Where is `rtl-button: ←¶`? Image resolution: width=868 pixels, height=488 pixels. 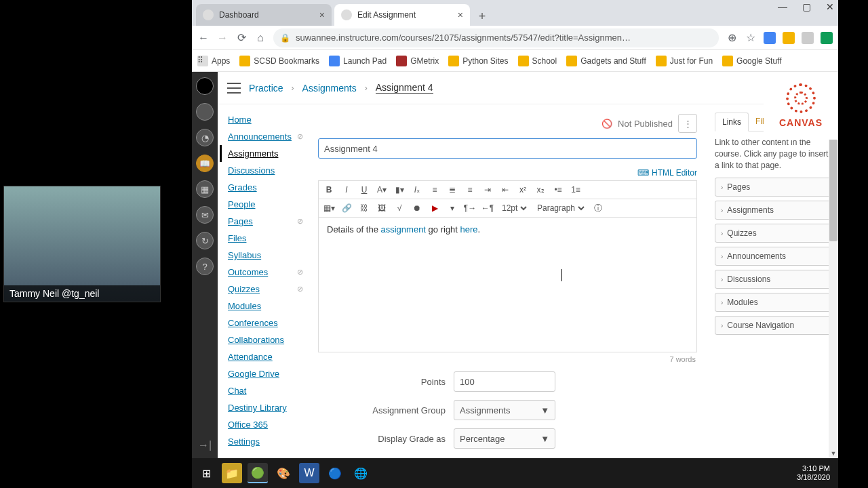 rtl-button: ←¶ is located at coordinates (488, 208).